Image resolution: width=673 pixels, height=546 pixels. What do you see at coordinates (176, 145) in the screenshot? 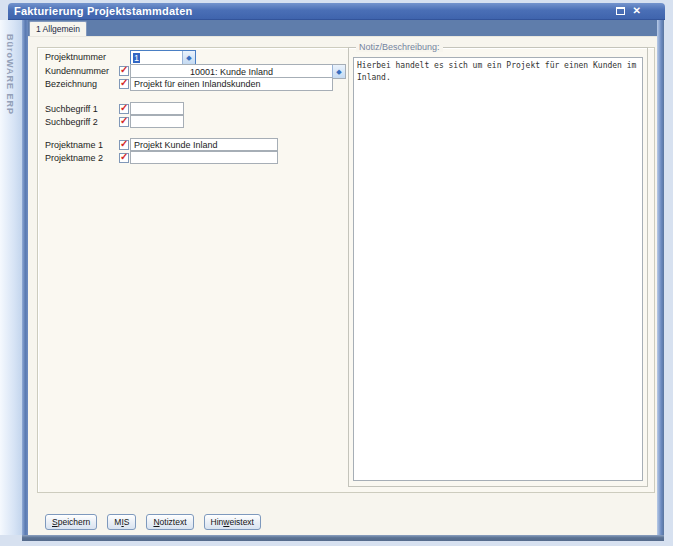
I see `projektname-1-value: Projekt Kunde Inland` at bounding box center [176, 145].